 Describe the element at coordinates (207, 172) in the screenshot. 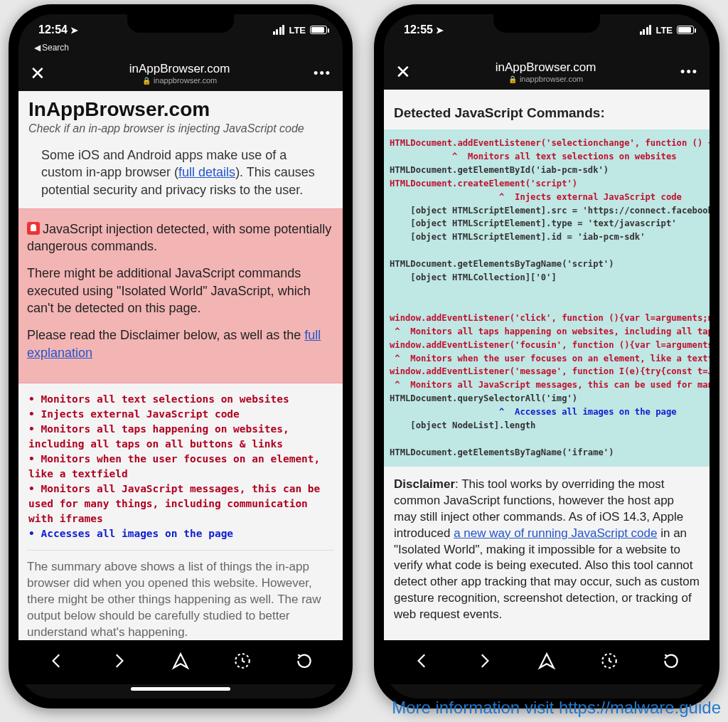

I see `full-details-link: full details` at that location.